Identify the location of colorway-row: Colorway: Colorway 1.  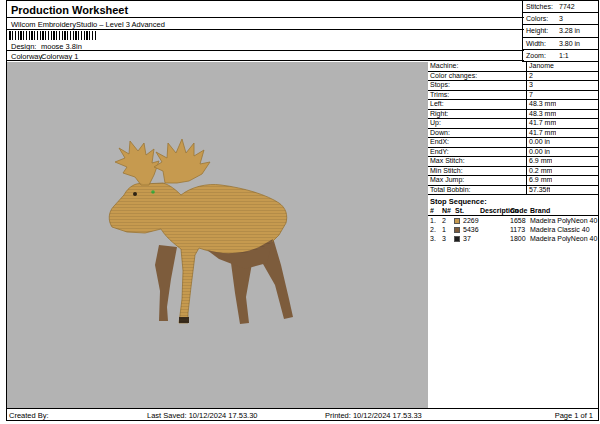
(266, 56).